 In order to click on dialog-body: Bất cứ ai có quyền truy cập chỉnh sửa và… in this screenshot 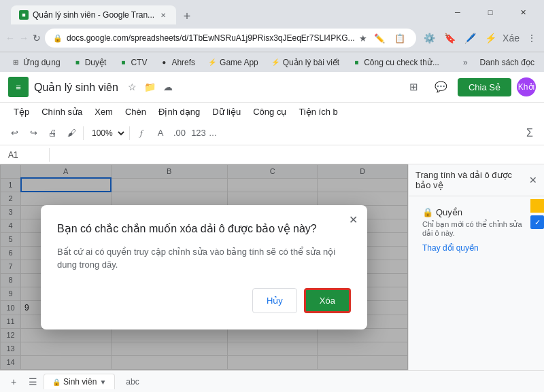, I will do `click(204, 258)`.